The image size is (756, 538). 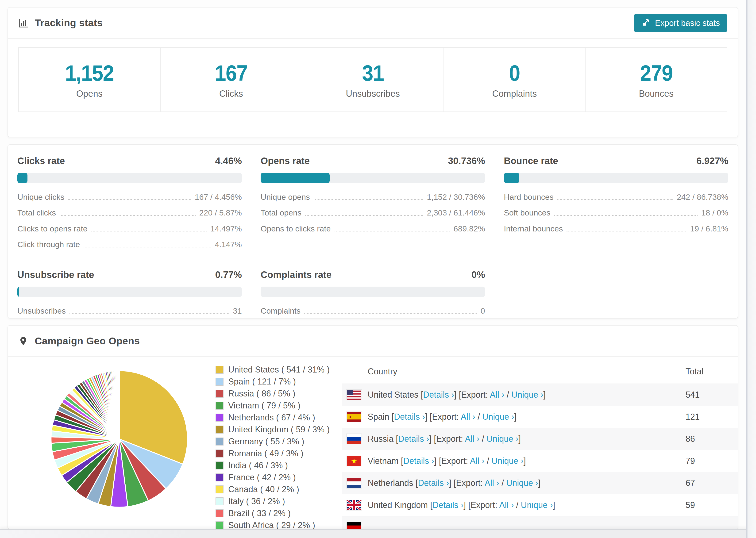 I want to click on rate-rows: Unique opens1,152 / 30.736%Total opens2,…, so click(x=373, y=213).